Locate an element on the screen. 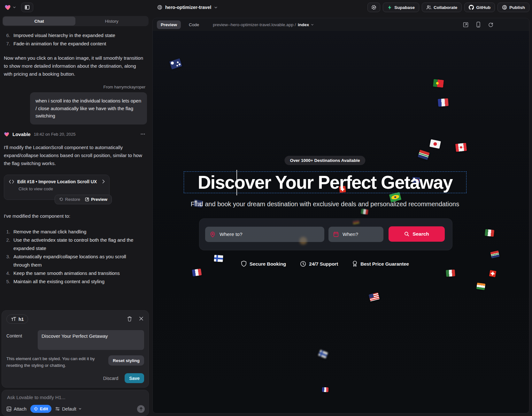  when-input: When? is located at coordinates (356, 234).